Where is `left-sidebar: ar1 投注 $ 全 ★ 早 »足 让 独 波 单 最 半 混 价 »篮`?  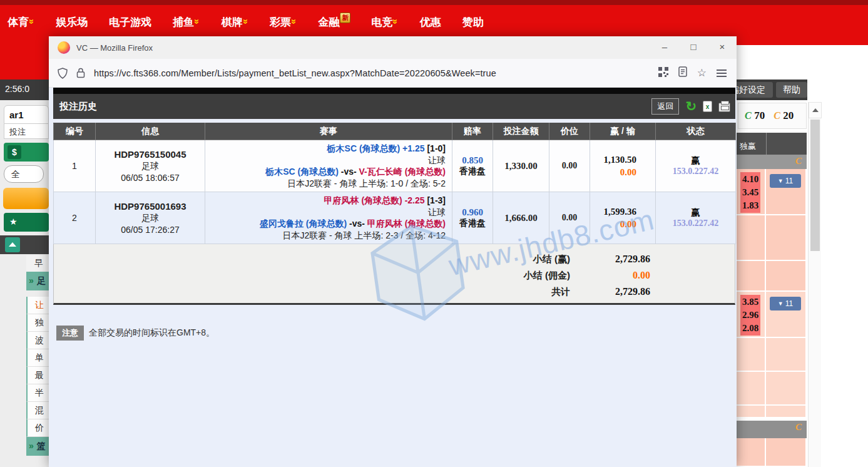 left-sidebar: ar1 投注 $ 全 ★ 早 »足 让 独 波 单 最 半 混 价 »篮 is located at coordinates (24, 284).